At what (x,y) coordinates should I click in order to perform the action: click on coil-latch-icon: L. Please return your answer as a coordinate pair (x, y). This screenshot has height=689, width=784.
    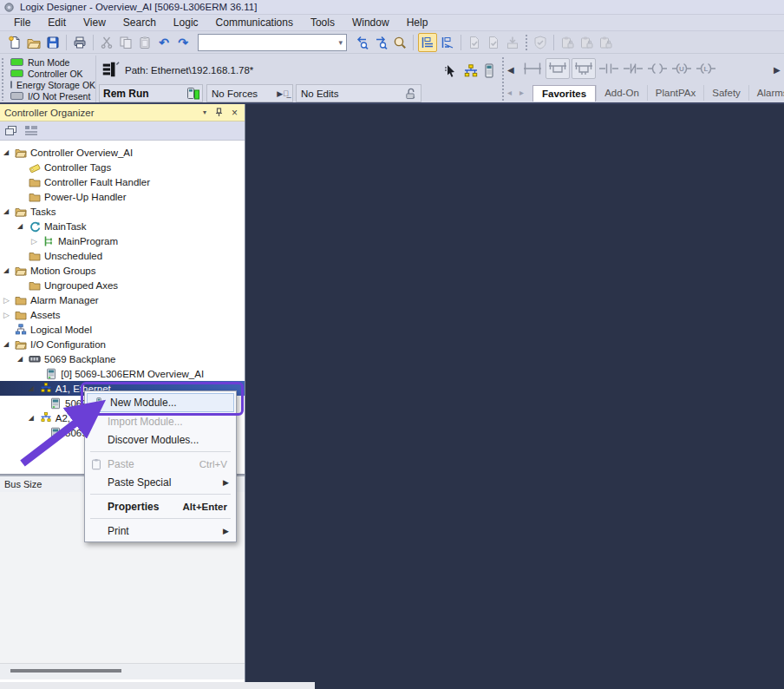
    Looking at the image, I should click on (706, 69).